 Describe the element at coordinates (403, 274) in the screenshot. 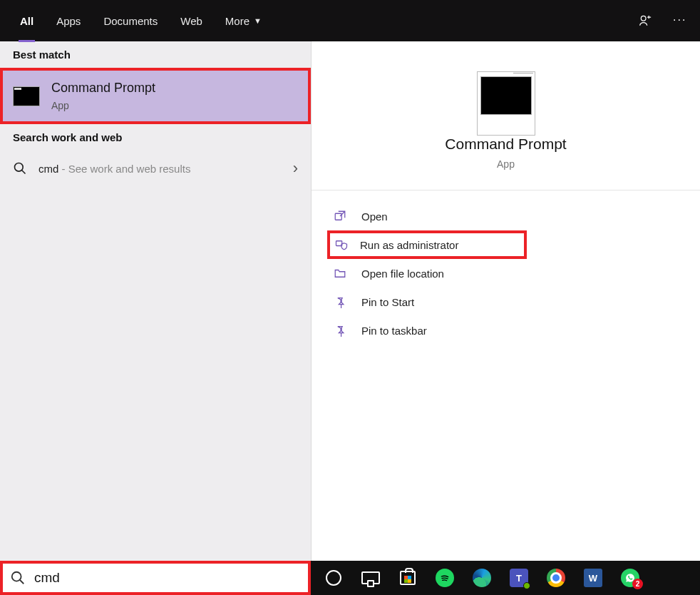

I see `action-open-location-label: Open file location` at that location.